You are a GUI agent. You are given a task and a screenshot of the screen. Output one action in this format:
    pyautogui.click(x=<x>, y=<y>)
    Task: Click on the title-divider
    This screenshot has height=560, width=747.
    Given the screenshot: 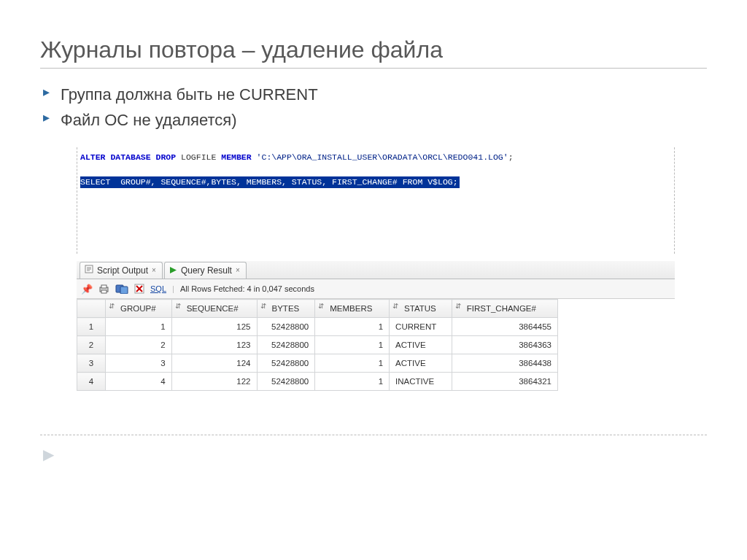 What is the action you would take?
    pyautogui.click(x=374, y=69)
    